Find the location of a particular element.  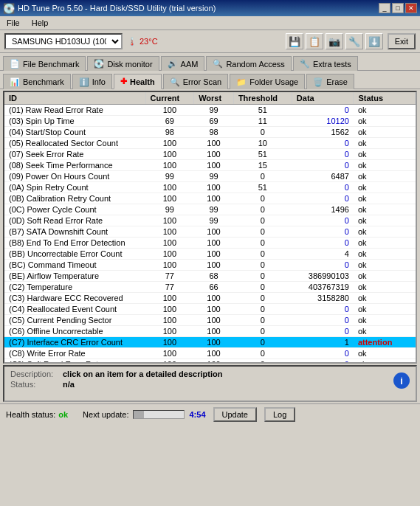

info-circle-icon: i is located at coordinates (402, 381).